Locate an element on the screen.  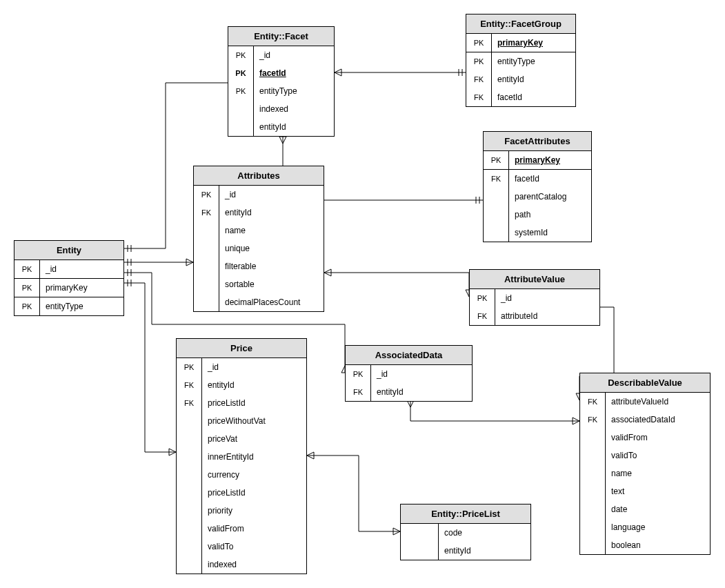
table-facet-title: Entity::Facet is located at coordinates (281, 37).